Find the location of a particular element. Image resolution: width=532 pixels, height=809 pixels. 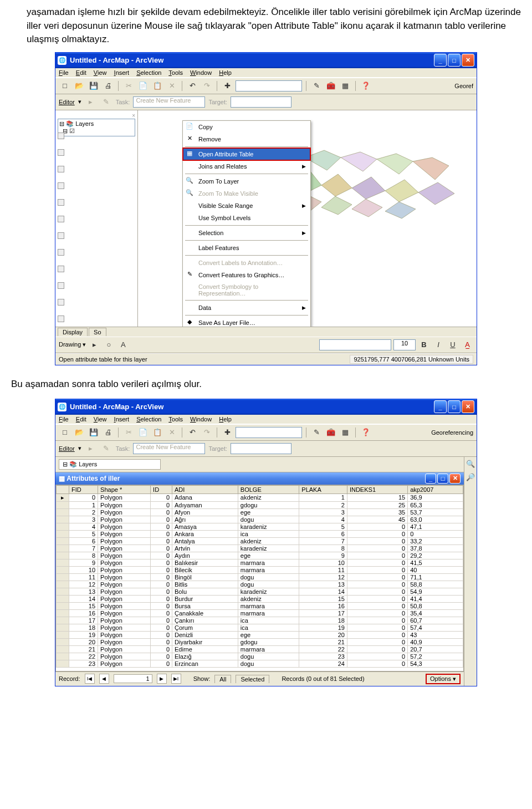

delete-icon-2: ✕ is located at coordinates (172, 433).